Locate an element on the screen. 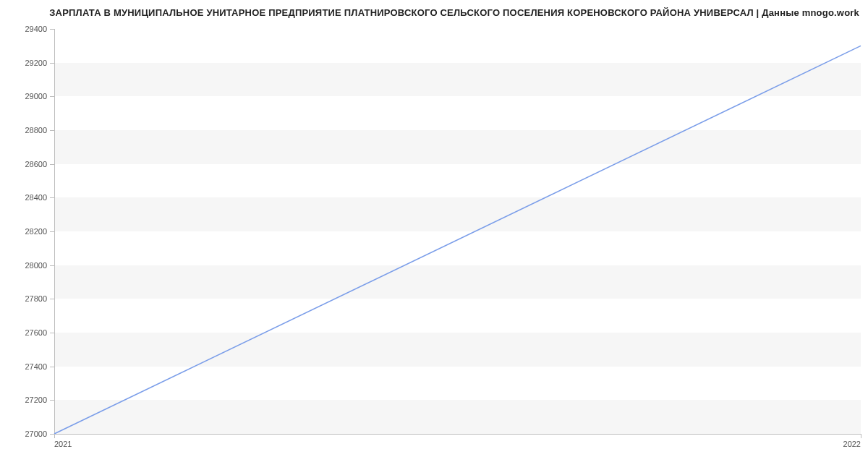 Image resolution: width=868 pixels, height=470 pixels. y-tick-label: 27600 is located at coordinates (39, 333).